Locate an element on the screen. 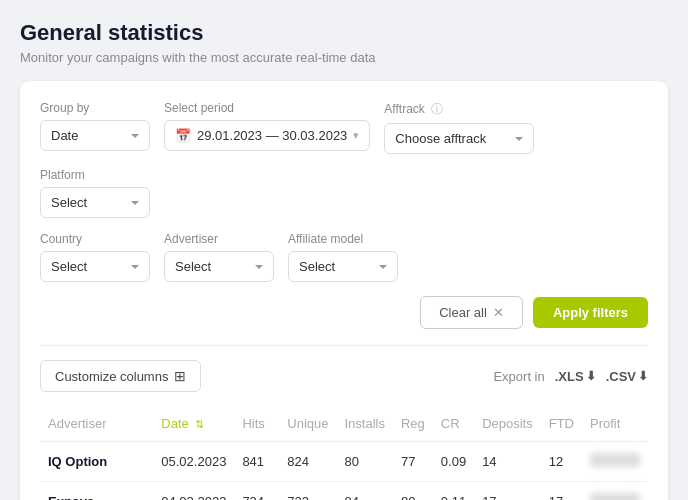  cell-ftd: 17 is located at coordinates (562, 492).